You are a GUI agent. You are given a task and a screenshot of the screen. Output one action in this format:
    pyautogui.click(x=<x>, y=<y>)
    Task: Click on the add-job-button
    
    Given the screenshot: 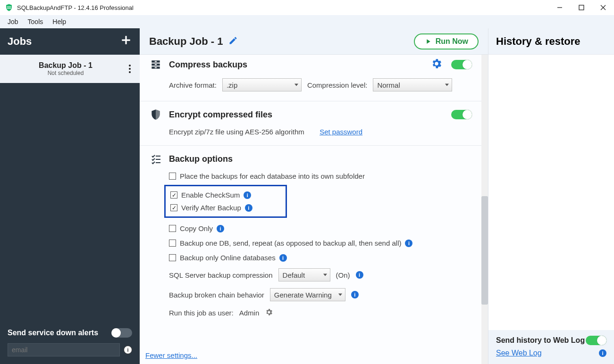 What is the action you would take?
    pyautogui.click(x=126, y=41)
    